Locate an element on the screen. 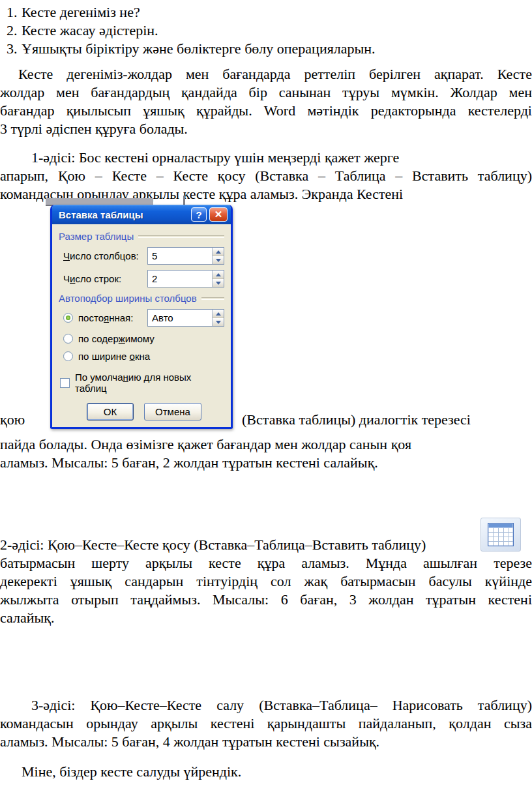  by-content-row: по содержимому is located at coordinates (143, 339).